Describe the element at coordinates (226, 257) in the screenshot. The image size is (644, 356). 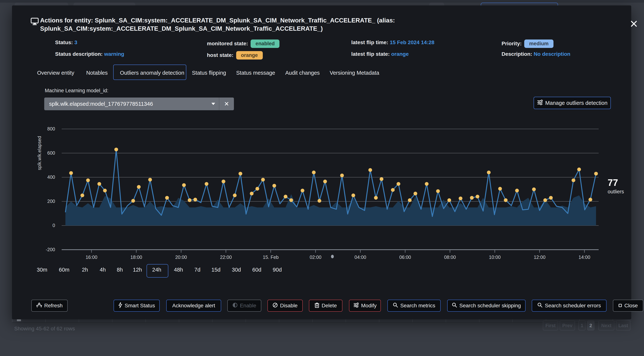
I see `x-tick-label: 22:00` at that location.